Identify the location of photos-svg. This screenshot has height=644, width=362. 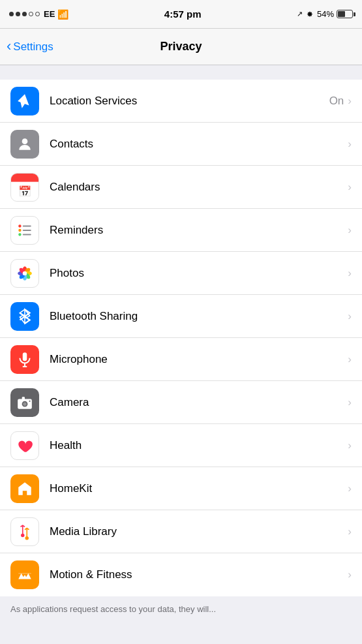
(25, 273).